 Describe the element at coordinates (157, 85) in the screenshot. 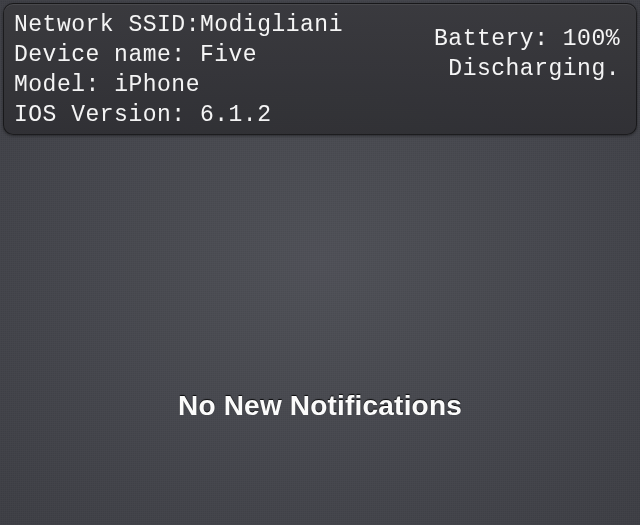

I see `model-value: iPhone` at that location.